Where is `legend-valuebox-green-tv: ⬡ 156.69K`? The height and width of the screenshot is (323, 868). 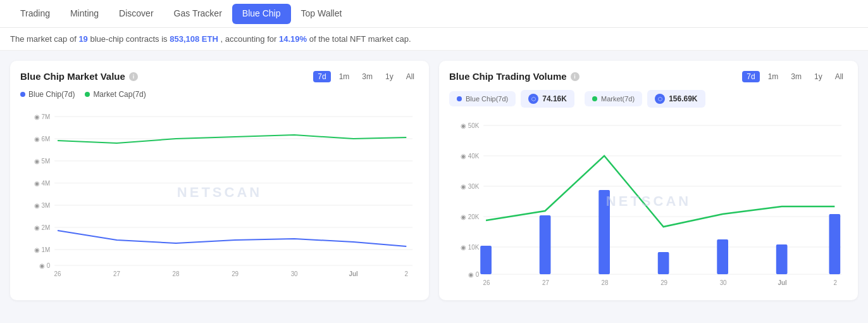 legend-valuebox-green-tv: ⬡ 156.69K is located at coordinates (676, 99).